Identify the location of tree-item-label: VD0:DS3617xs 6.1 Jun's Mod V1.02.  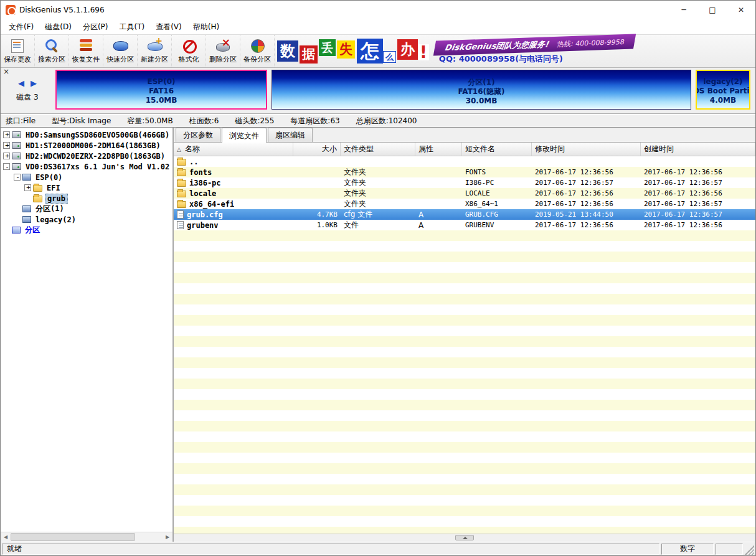
(97, 167).